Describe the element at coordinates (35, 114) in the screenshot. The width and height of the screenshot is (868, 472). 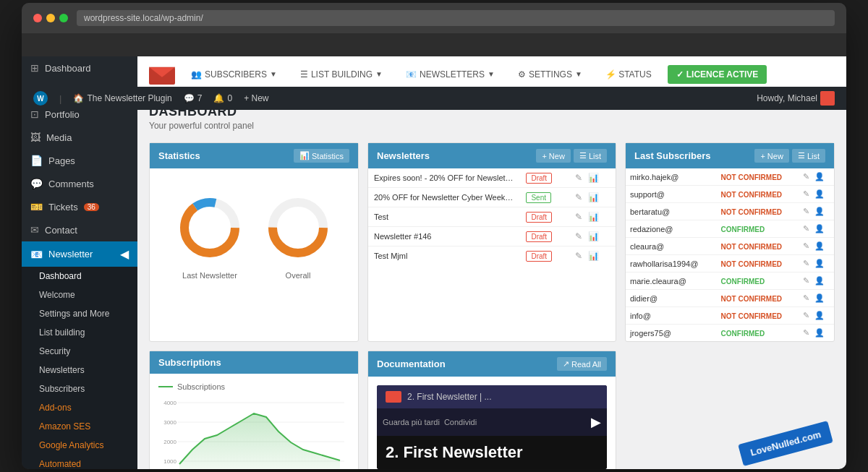
I see `portfolio-icon: ⊡` at that location.